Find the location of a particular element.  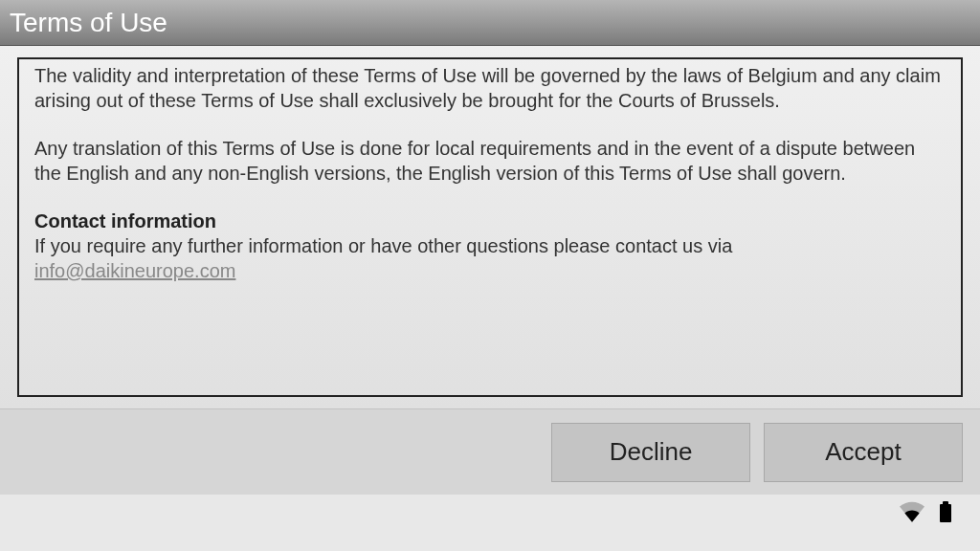

accept-button: Accept is located at coordinates (863, 452).